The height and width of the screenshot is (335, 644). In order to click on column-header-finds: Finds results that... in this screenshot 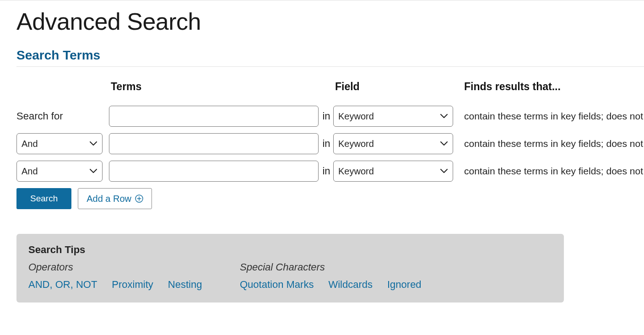, I will do `click(554, 87)`.